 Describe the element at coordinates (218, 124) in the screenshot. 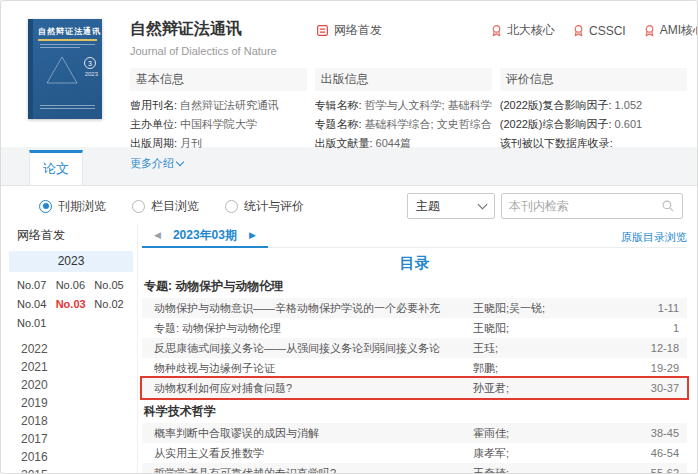

I see `info-row: 主办单位:中国科学院大学` at that location.